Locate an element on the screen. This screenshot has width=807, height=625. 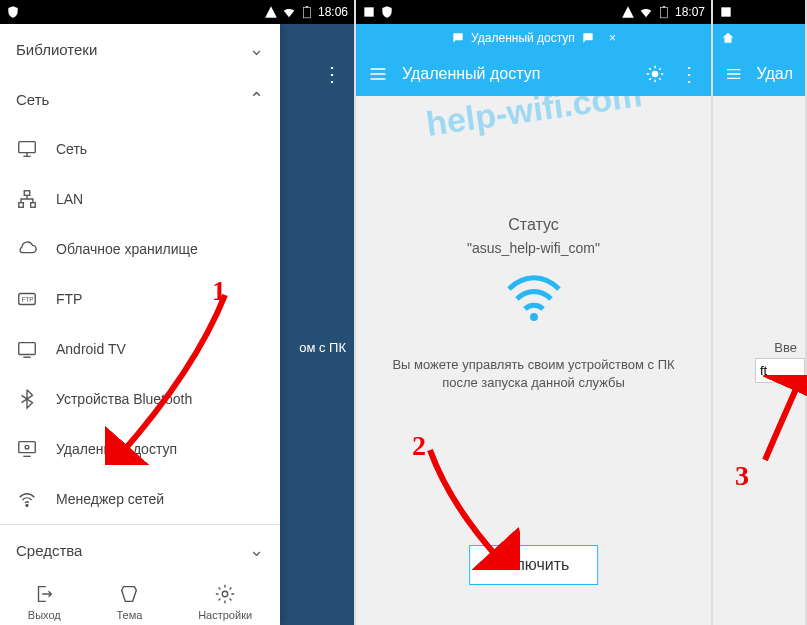
notification-bar is located at coordinates (759, 38).